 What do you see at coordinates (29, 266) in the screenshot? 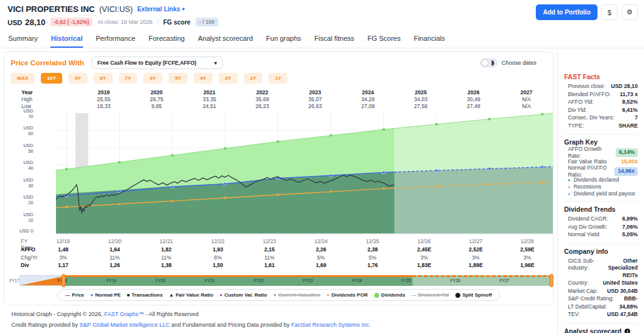
I see `div-row-label: Div` at bounding box center [29, 266].